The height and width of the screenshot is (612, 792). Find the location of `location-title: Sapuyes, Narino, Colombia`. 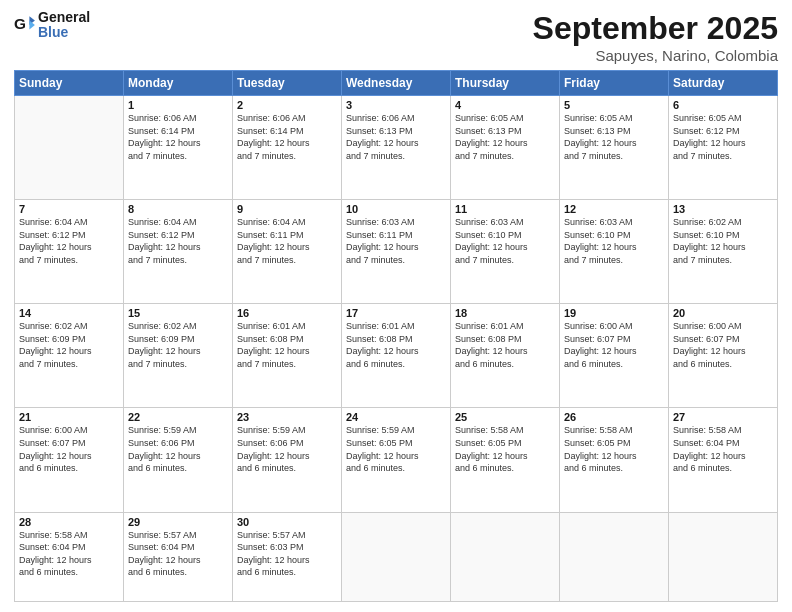

location-title: Sapuyes, Narino, Colombia is located at coordinates (656, 56).